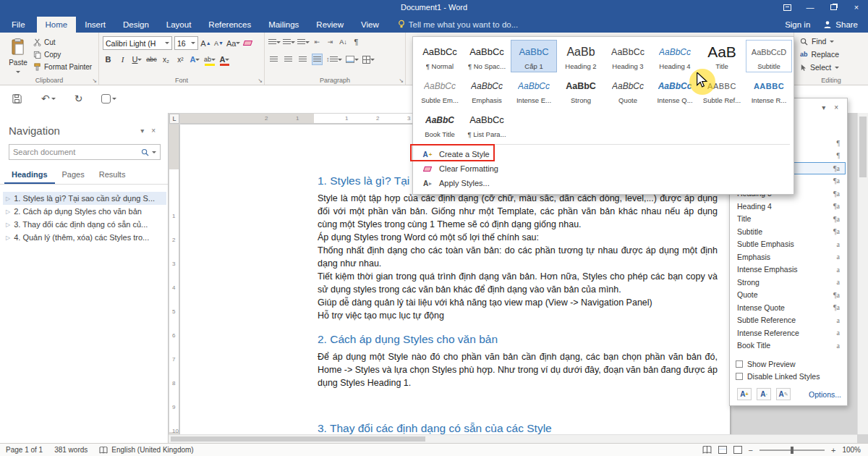 The height and width of the screenshot is (456, 868). I want to click on show-formatting-marks-button: ¶, so click(356, 42).